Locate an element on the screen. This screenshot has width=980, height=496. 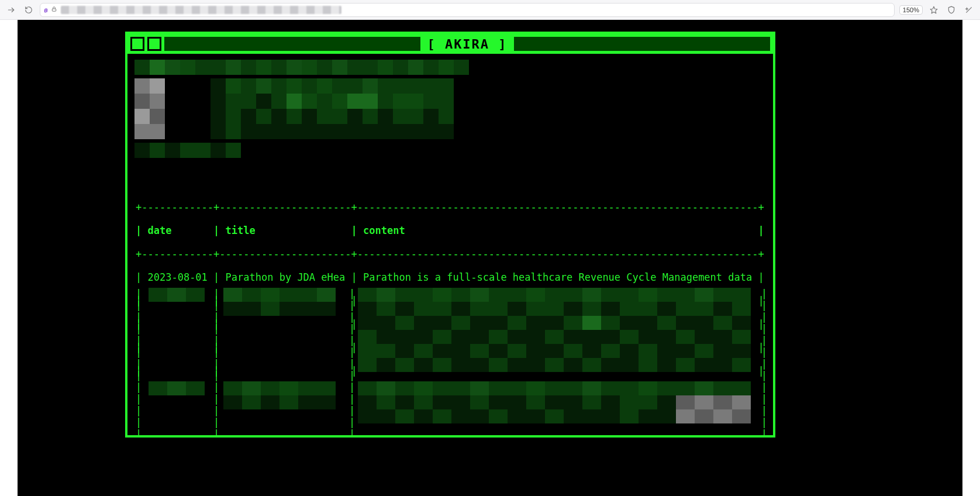
address-bar: ፀ is located at coordinates (467, 10).